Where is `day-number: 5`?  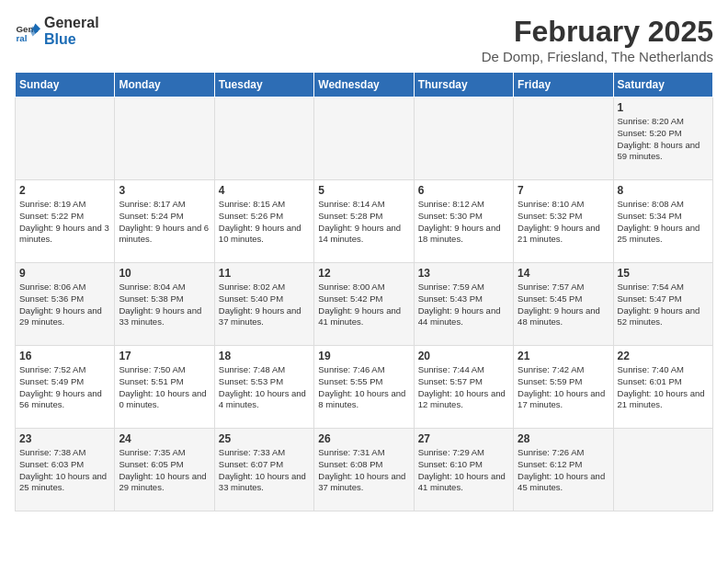
day-number: 5 is located at coordinates (364, 190).